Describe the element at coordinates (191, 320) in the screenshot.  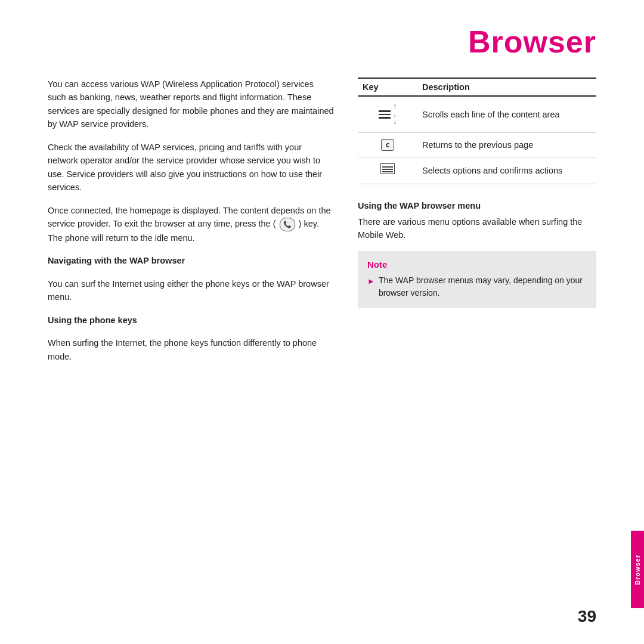
I see `phone-keys-heading: Using the phone keys` at that location.